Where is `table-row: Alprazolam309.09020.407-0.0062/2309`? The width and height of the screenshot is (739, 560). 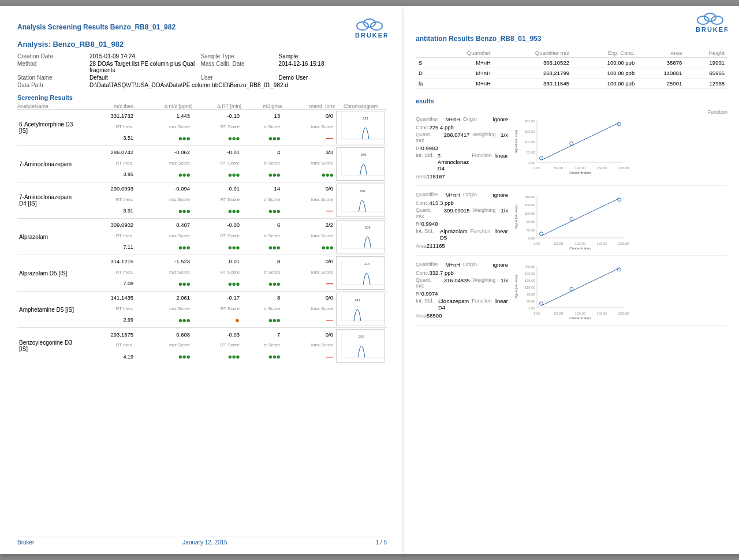
table-row: Alprazolam309.09020.407-0.0062/2309 is located at coordinates (202, 225).